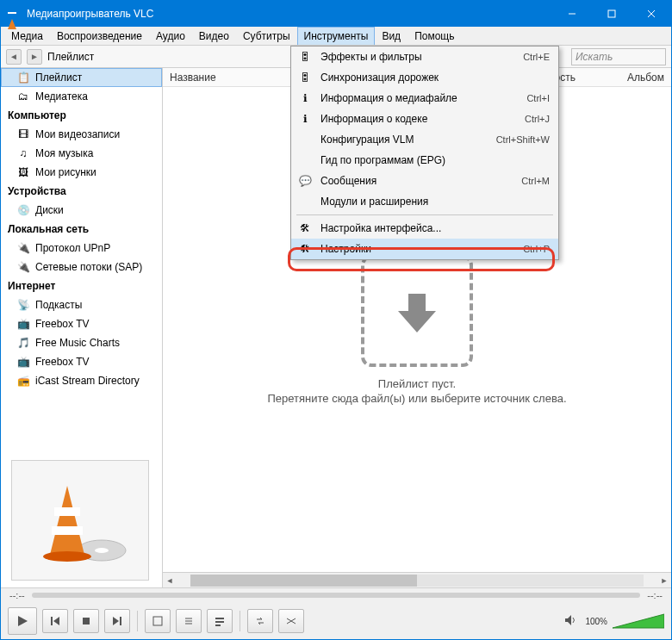  What do you see at coordinates (23, 210) in the screenshot?
I see `sidebar-item-icon: 💿` at bounding box center [23, 210].